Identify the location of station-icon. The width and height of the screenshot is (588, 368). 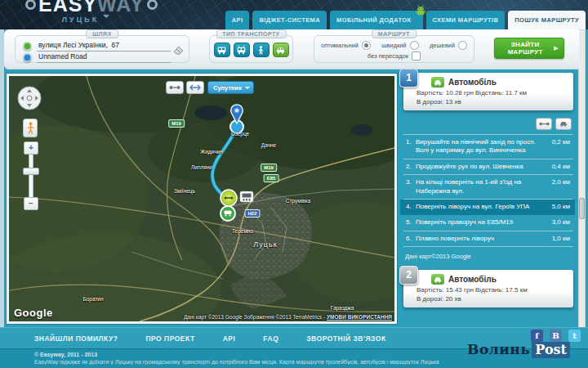
(247, 196).